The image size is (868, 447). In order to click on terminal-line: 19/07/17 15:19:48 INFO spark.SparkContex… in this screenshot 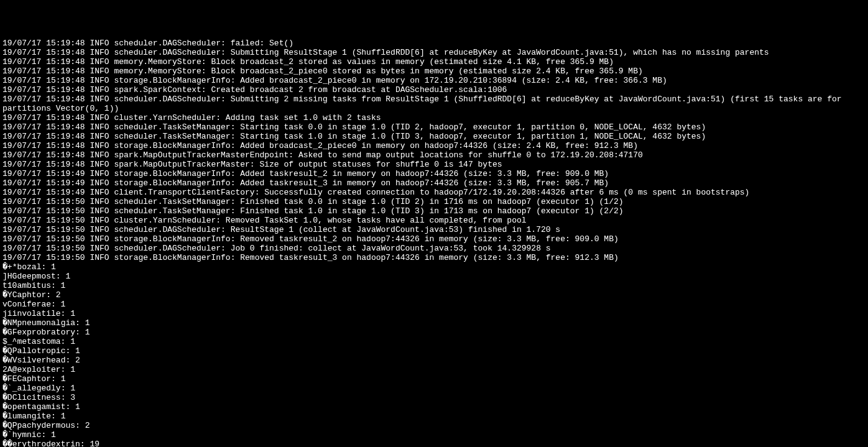, I will do `click(434, 90)`.